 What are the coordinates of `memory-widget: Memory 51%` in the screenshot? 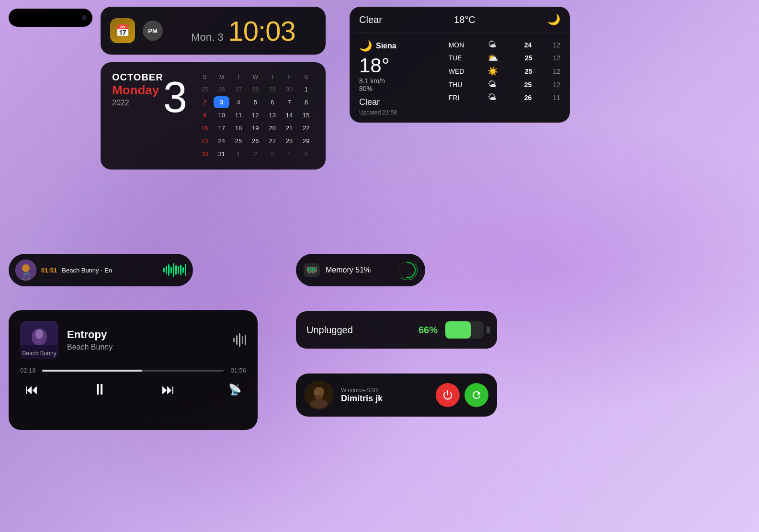 It's located at (361, 270).